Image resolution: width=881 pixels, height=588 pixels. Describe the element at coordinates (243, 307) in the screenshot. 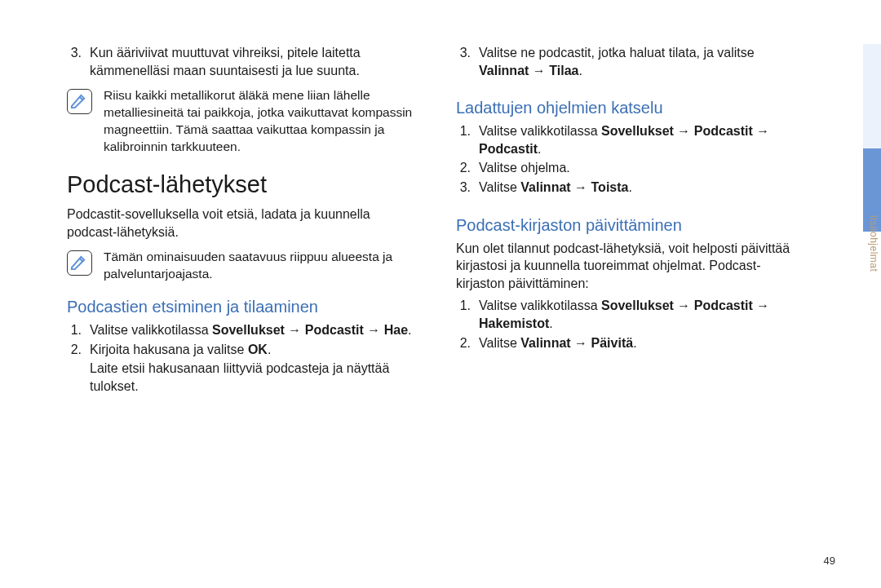

I see `subheading-search: Podcastien etsiminen ja tilaaminen` at that location.